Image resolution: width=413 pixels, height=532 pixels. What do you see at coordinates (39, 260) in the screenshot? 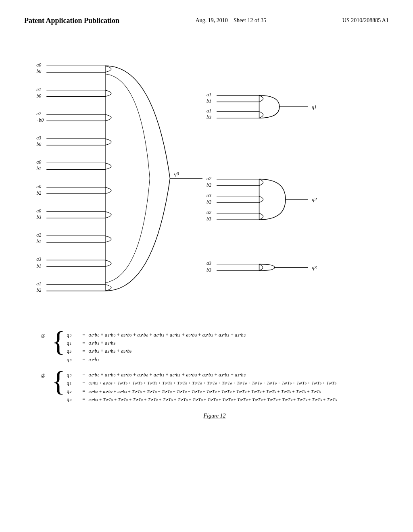
I see `label-a3-2: a3` at bounding box center [39, 260].